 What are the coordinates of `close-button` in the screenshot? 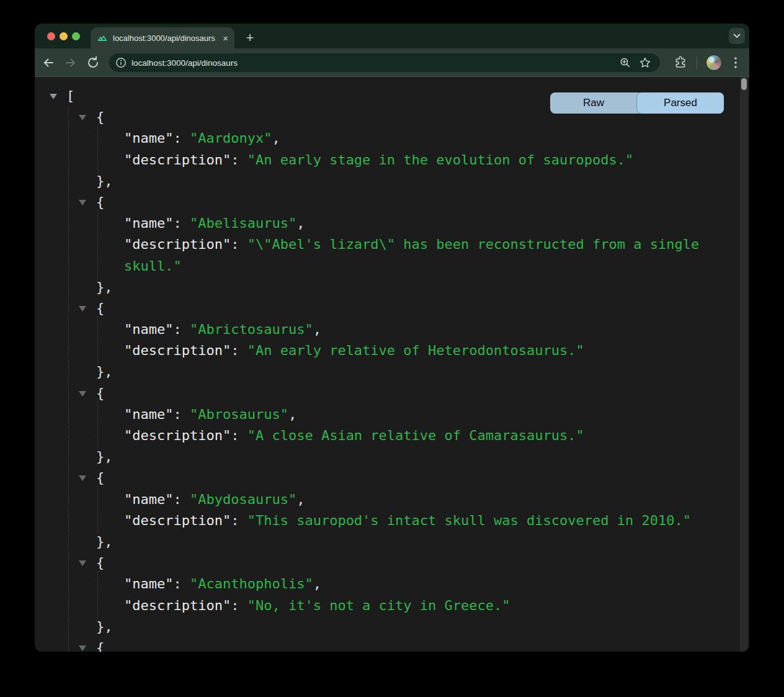 It's located at (51, 36).